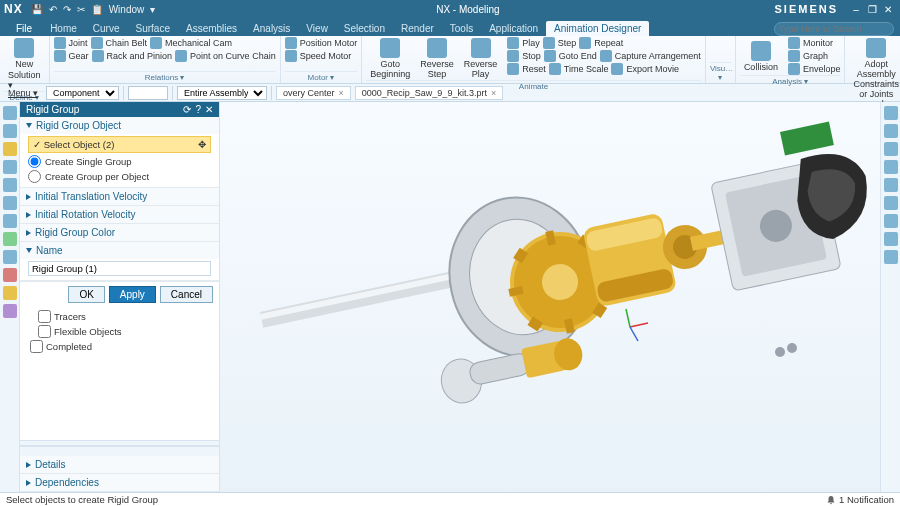 Image resolution: width=900 pixels, height=506 pixels. I want to click on new-solution-button: New Solution ▾, so click(24, 64).